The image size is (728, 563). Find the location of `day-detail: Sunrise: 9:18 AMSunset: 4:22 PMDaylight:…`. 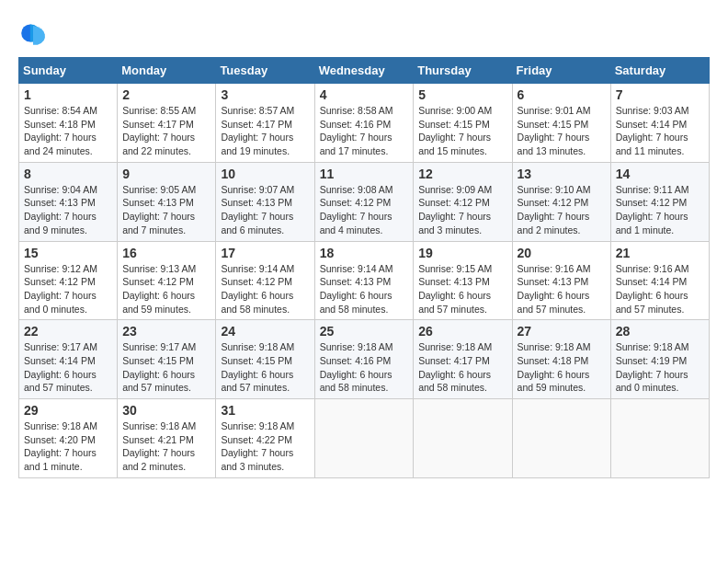

day-detail: Sunrise: 9:18 AMSunset: 4:22 PMDaylight:… is located at coordinates (265, 447).